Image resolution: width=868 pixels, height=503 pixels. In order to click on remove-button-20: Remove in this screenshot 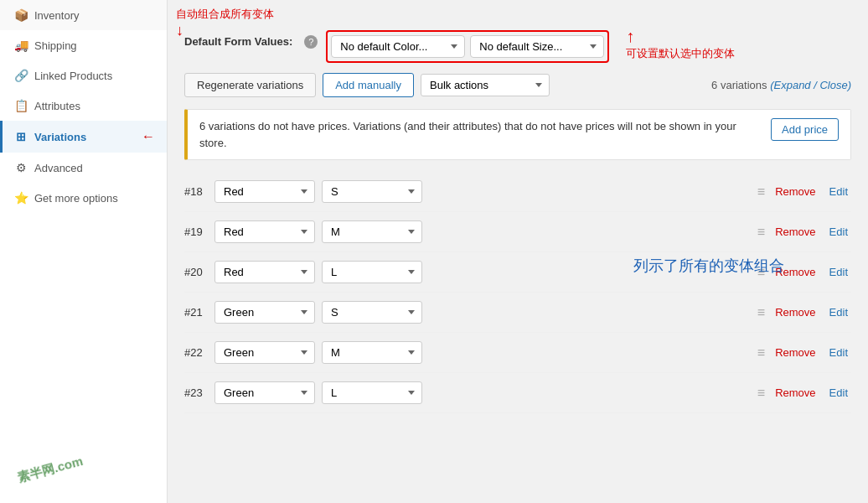, I will do `click(795, 272)`.